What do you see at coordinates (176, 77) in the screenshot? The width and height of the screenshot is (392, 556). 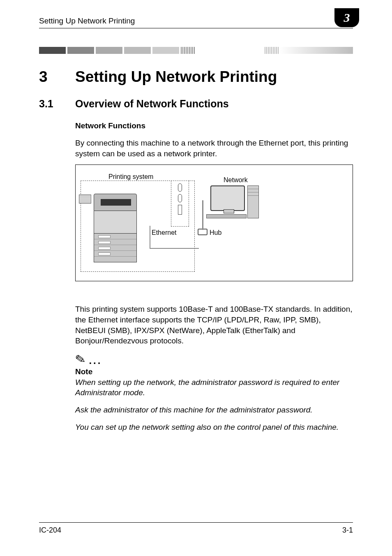 I see `chapter-title: Setting Up Network Printing` at bounding box center [176, 77].